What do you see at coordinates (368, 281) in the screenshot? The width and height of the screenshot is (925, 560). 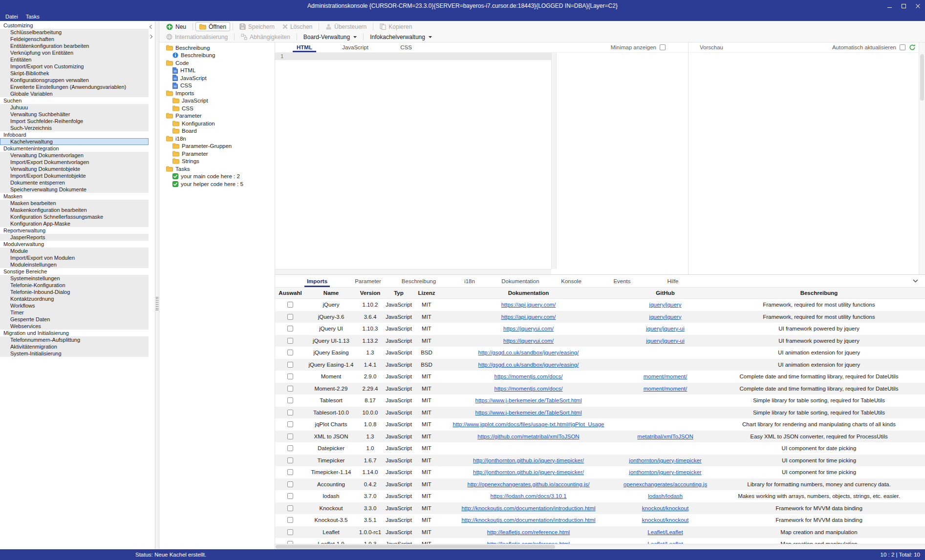 I see `panel-tab-parameter: Parameter` at bounding box center [368, 281].